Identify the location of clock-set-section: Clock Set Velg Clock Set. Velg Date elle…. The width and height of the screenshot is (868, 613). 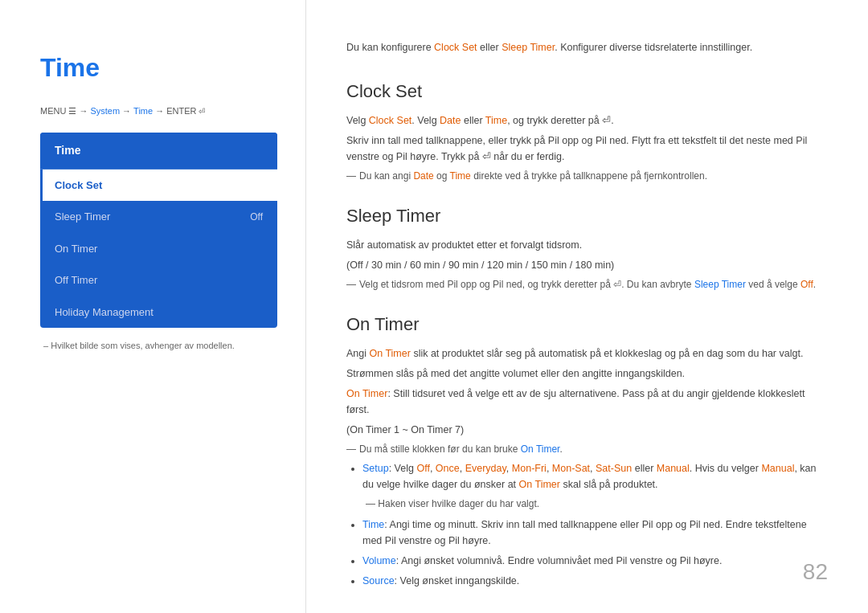
(587, 130).